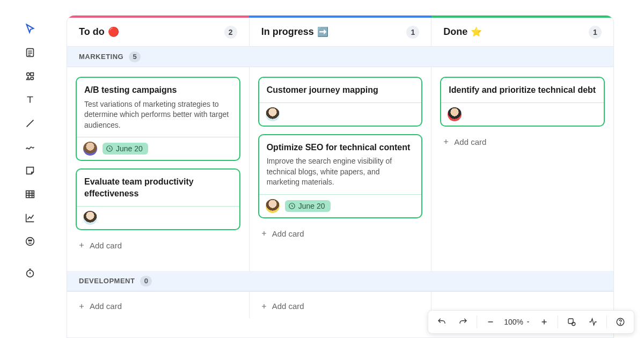  I want to click on tool-sidebar, so click(30, 151).